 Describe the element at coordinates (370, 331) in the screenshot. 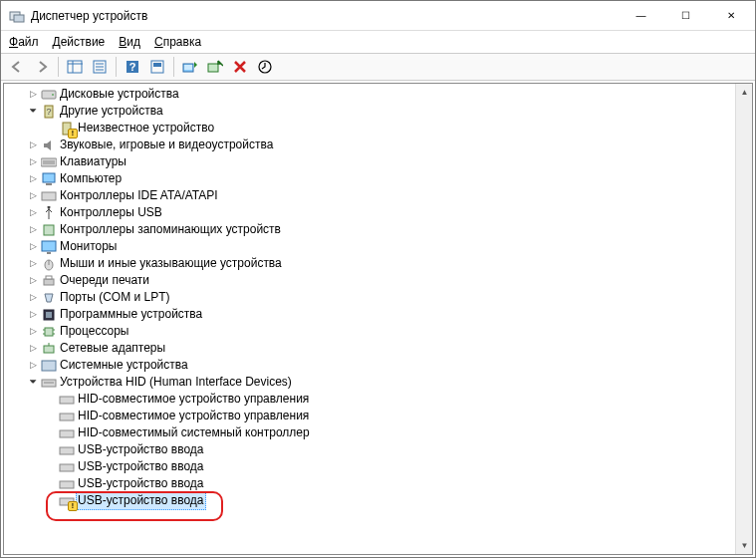

I see `tree-item-cpu: ▷ Процессоры` at that location.